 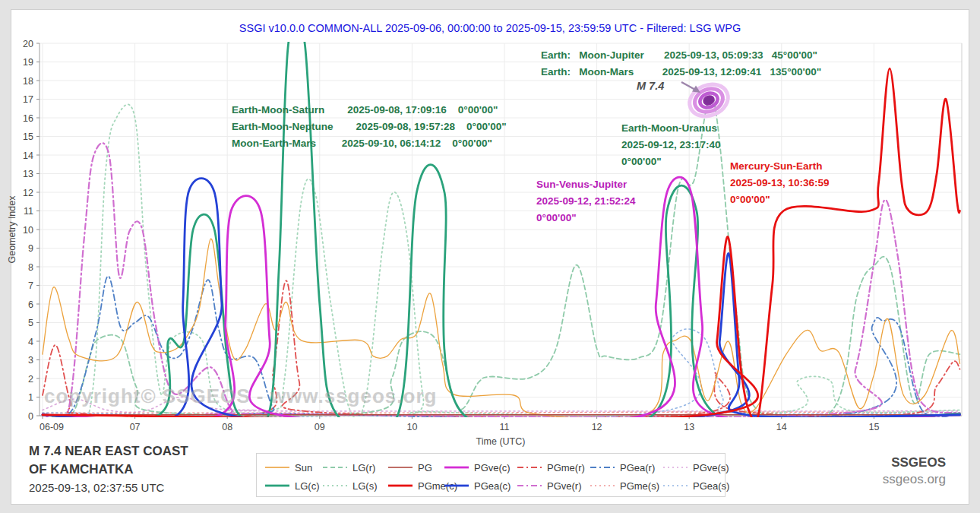 I want to click on brand-url: ssgeos.org, so click(x=868, y=480).